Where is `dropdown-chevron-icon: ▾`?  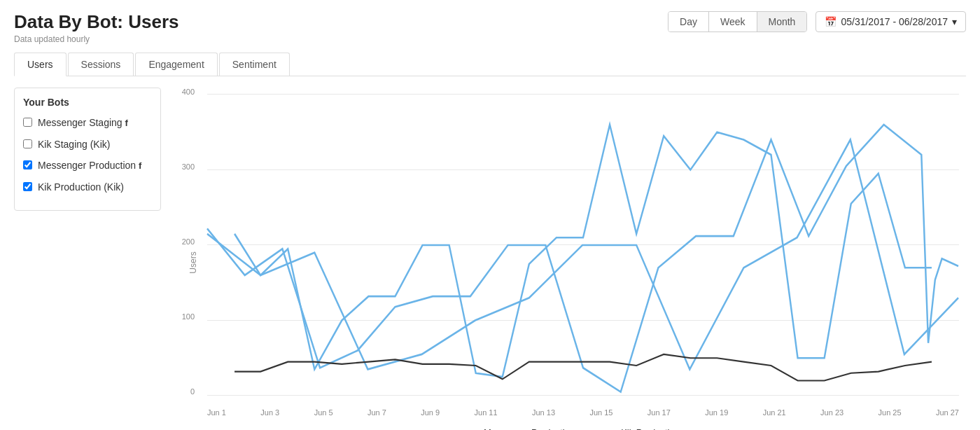 dropdown-chevron-icon: ▾ is located at coordinates (955, 22).